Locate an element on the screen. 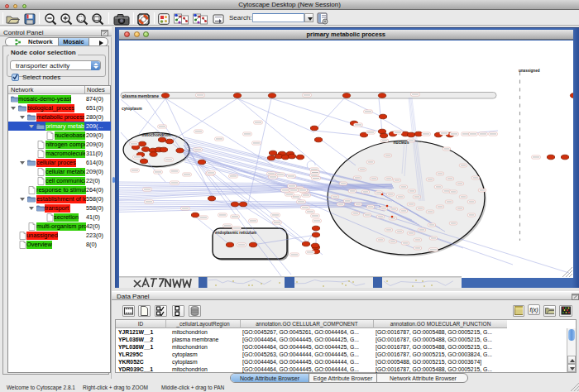 Image resolution: width=579 pixels, height=392 pixels. svg-text: mitochondrion is located at coordinates (157, 134).